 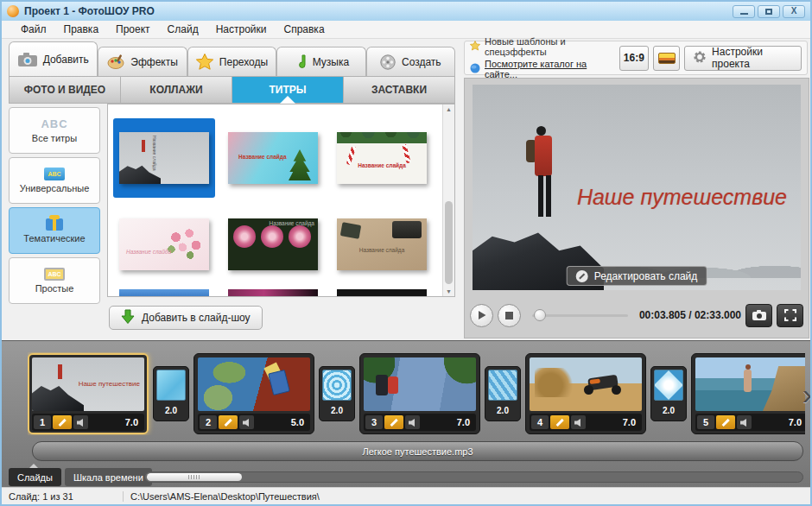 What do you see at coordinates (790, 316) in the screenshot?
I see `fullscreen-button` at bounding box center [790, 316].